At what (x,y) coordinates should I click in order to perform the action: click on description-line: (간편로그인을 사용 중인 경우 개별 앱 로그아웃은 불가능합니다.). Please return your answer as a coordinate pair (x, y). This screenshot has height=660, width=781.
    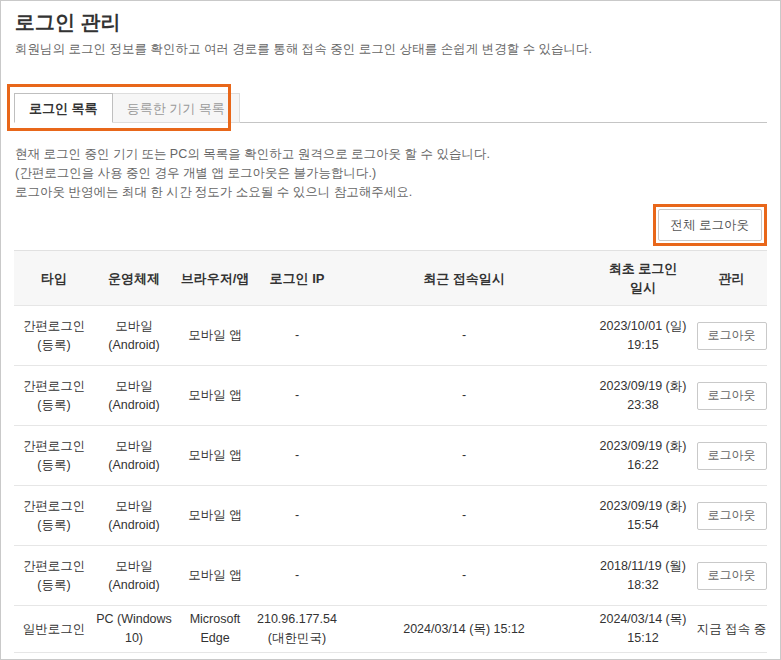
    Looking at the image, I should click on (391, 174).